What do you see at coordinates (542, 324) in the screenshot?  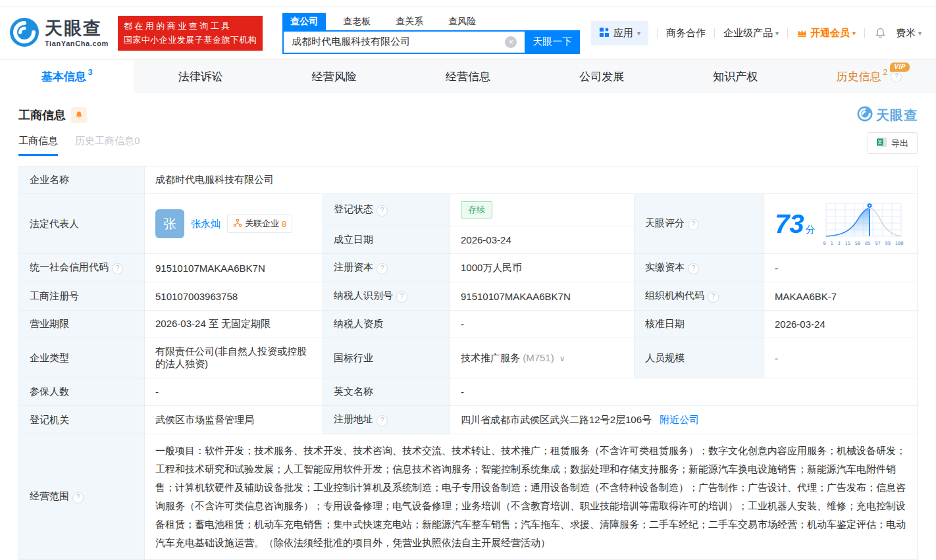 I see `taxpayer-qual-value: -` at bounding box center [542, 324].